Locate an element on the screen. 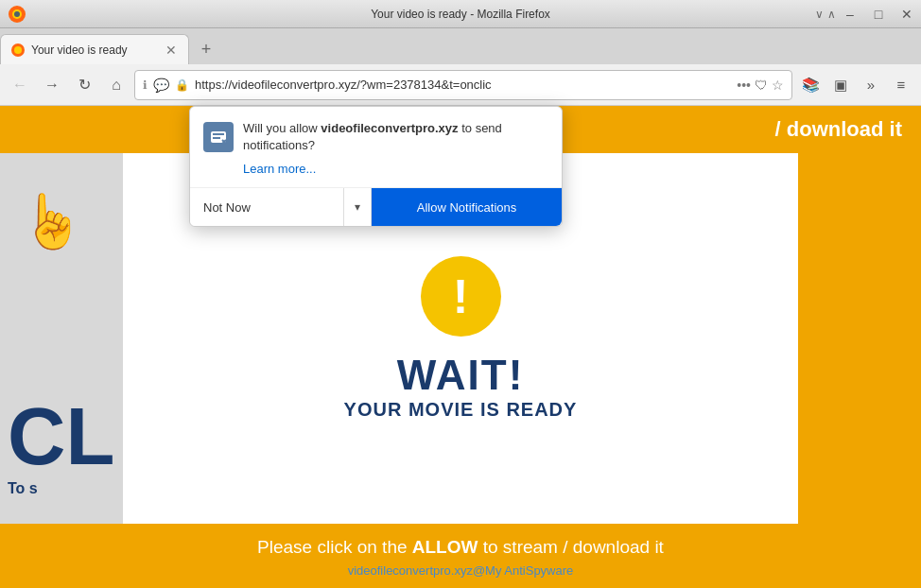 The width and height of the screenshot is (921, 588). titlebar: Your video is ready - Mozilla Firefox ∨ … is located at coordinates (460, 14).